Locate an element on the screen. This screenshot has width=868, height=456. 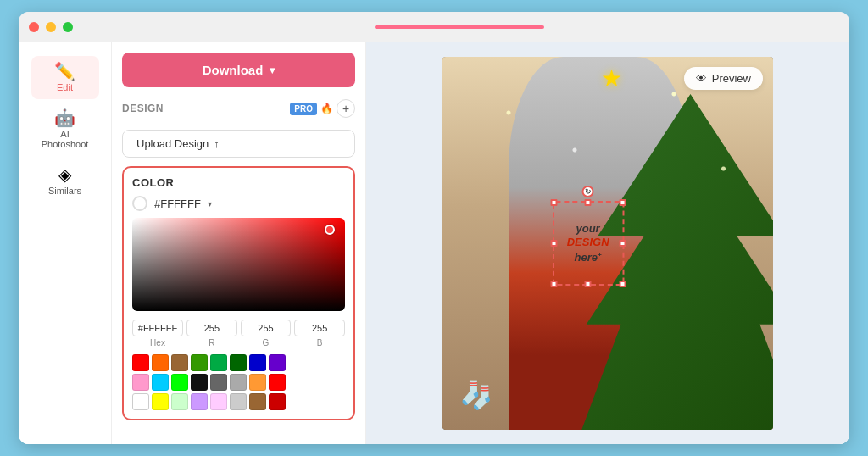
handle-middle-left is located at coordinates (554, 243).